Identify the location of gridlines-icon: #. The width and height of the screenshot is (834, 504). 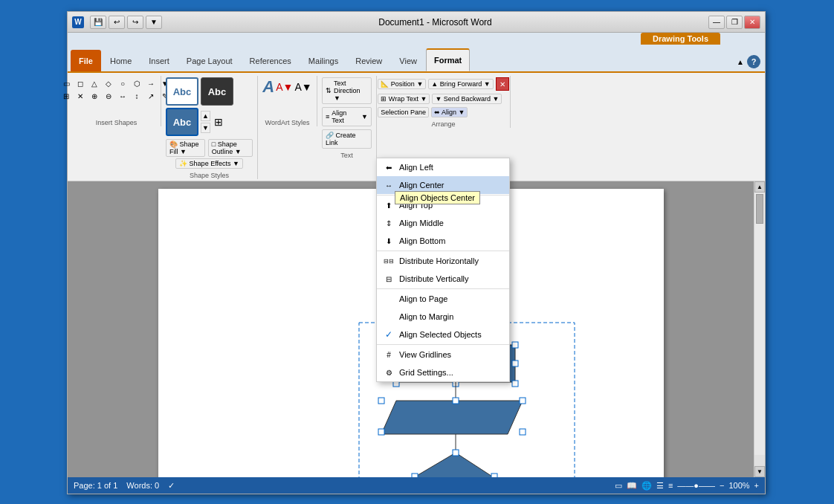
(389, 355).